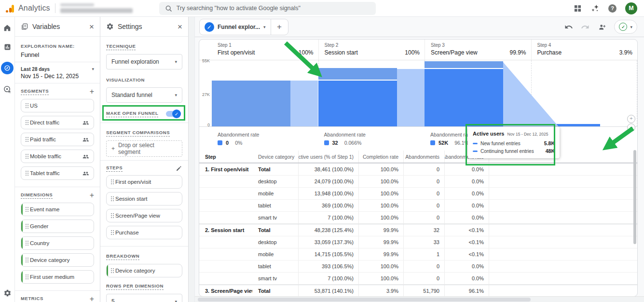 This screenshot has height=302, width=644. Describe the element at coordinates (146, 27) in the screenshot. I see `settings-title: Settings` at that location.